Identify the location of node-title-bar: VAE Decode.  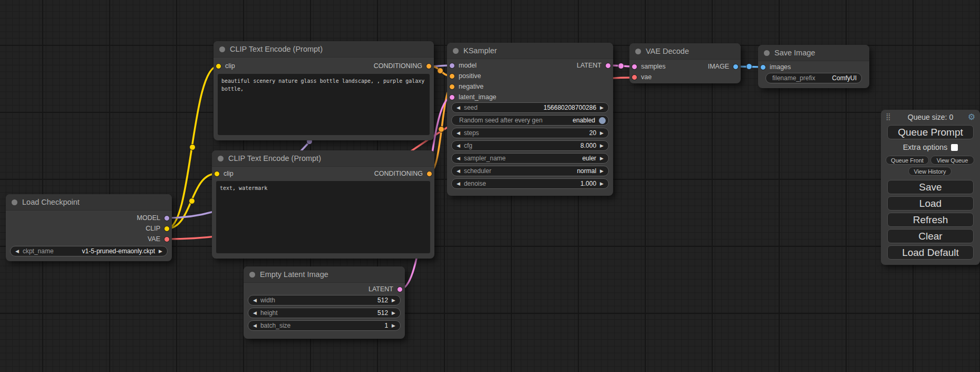
(685, 52).